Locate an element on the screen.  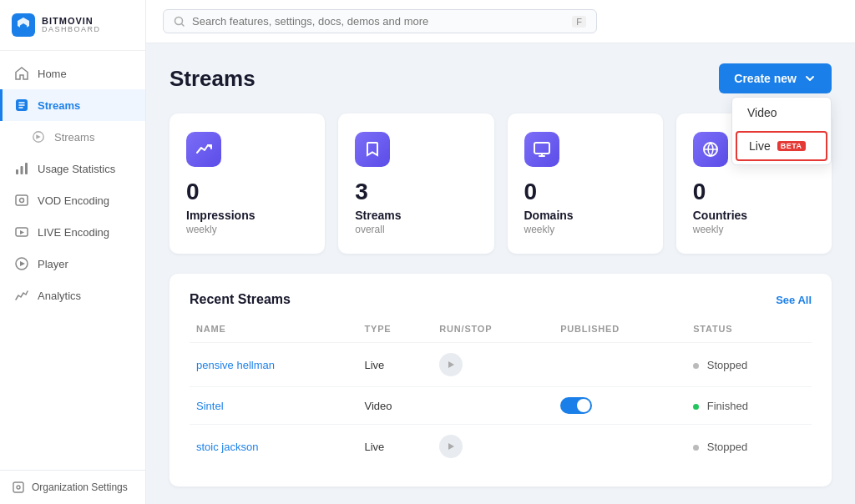
search-input is located at coordinates (379, 22).